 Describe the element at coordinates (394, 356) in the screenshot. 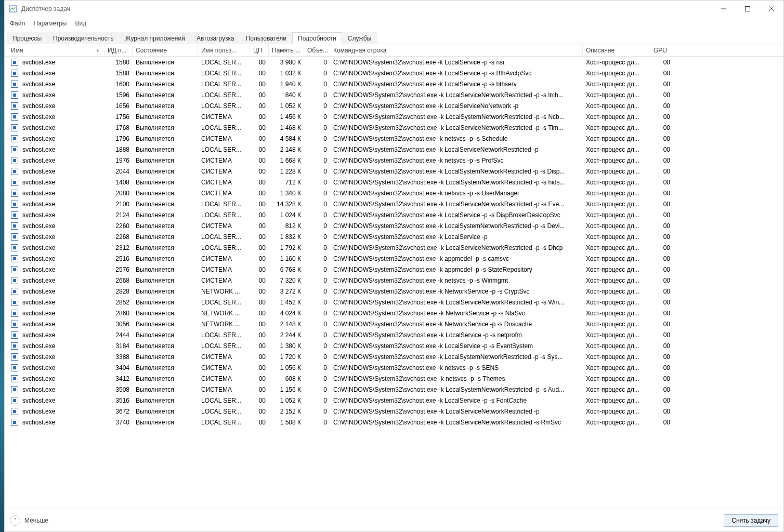

I see `process-row: svchost.exe3388ВыполняетсяСИСТЕМА001 720…` at that location.